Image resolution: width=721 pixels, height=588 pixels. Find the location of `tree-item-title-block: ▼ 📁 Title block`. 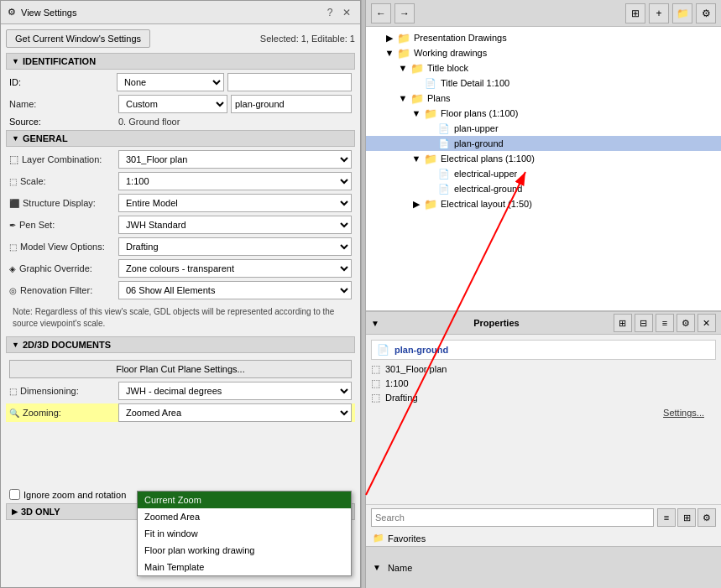

tree-item-title-block: ▼ 📁 Title block is located at coordinates (544, 68).